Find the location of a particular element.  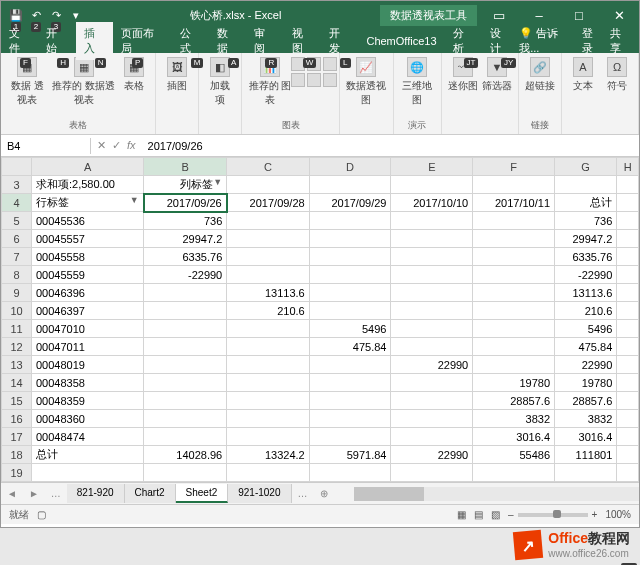

sheet-tab: Chart2 is located at coordinates (150, 494).